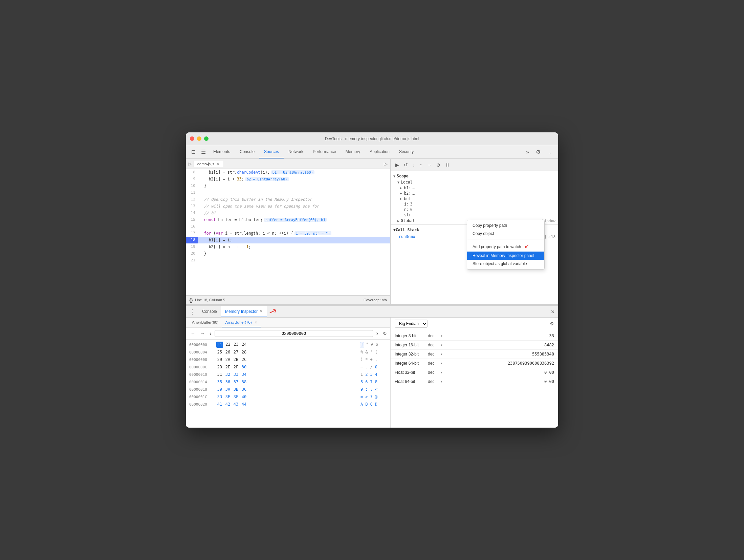 The image size is (744, 560). What do you see at coordinates (421, 165) in the screenshot?
I see `step-out-button: ↑` at bounding box center [421, 165].